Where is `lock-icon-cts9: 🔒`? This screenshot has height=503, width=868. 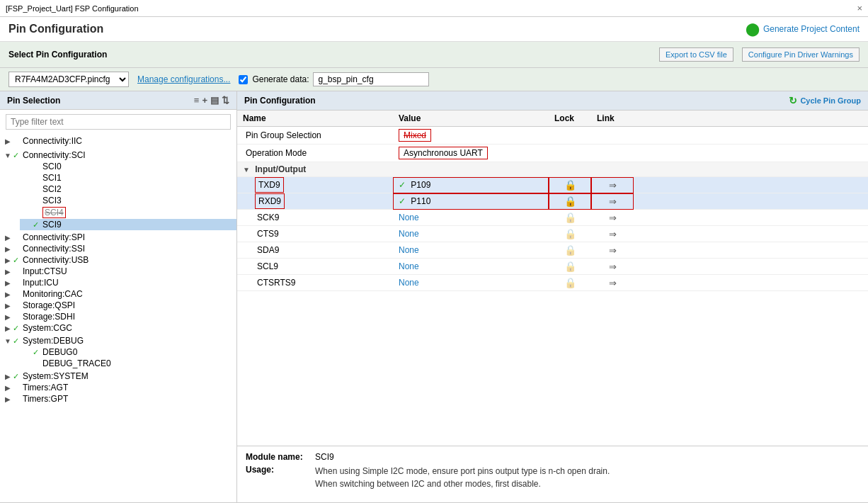 lock-icon-cts9: 🔒 is located at coordinates (571, 234).